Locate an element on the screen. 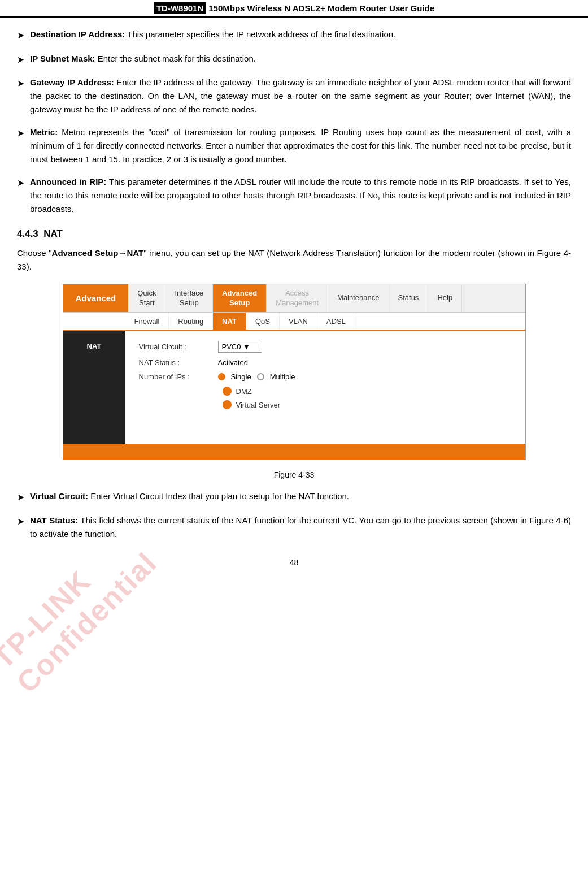 The image size is (588, 888). page-title: 150Mbps Wireless N ADSL2+ Modem Router U… is located at coordinates (321, 8).